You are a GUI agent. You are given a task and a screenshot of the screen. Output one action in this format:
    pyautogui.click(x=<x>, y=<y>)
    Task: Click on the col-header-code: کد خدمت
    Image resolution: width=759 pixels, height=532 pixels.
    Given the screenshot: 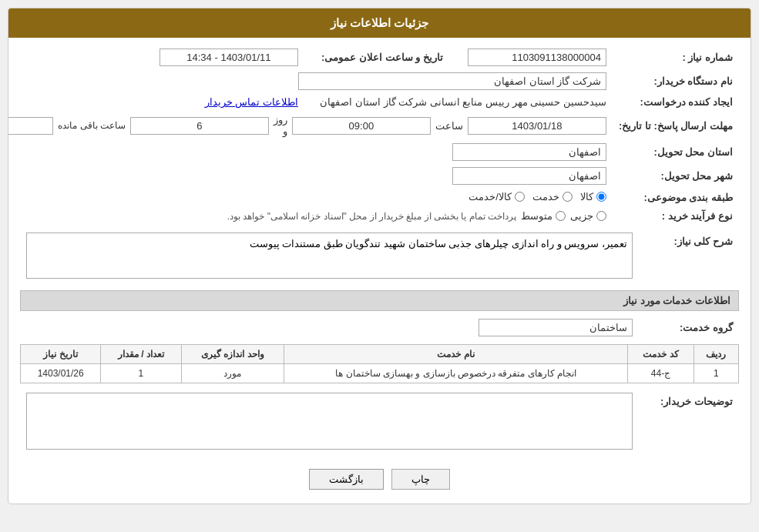 What is the action you would take?
    pyautogui.click(x=661, y=354)
    